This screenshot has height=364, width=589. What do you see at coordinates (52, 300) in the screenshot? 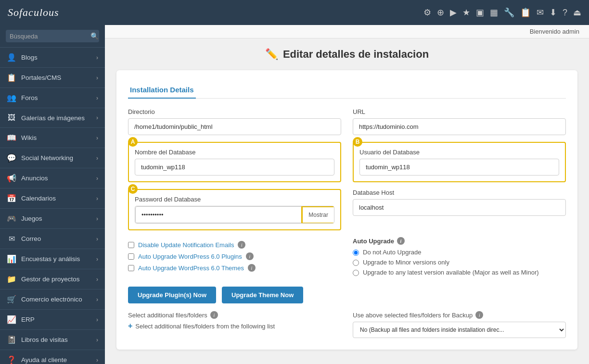
I see `sidebar-item-comercio: 🛒 Comercio electrónico ›` at bounding box center [52, 300].